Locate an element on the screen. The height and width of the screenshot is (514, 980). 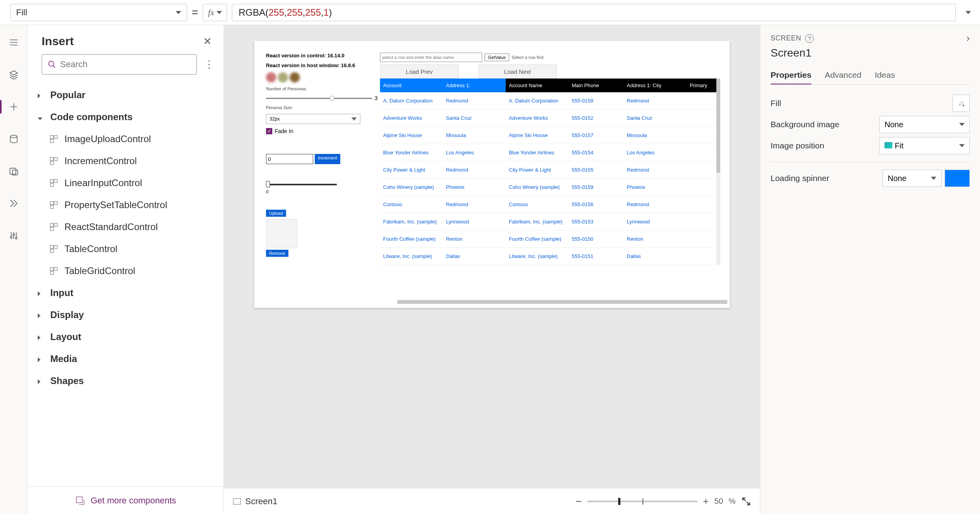
category-input: Input is located at coordinates (126, 293).